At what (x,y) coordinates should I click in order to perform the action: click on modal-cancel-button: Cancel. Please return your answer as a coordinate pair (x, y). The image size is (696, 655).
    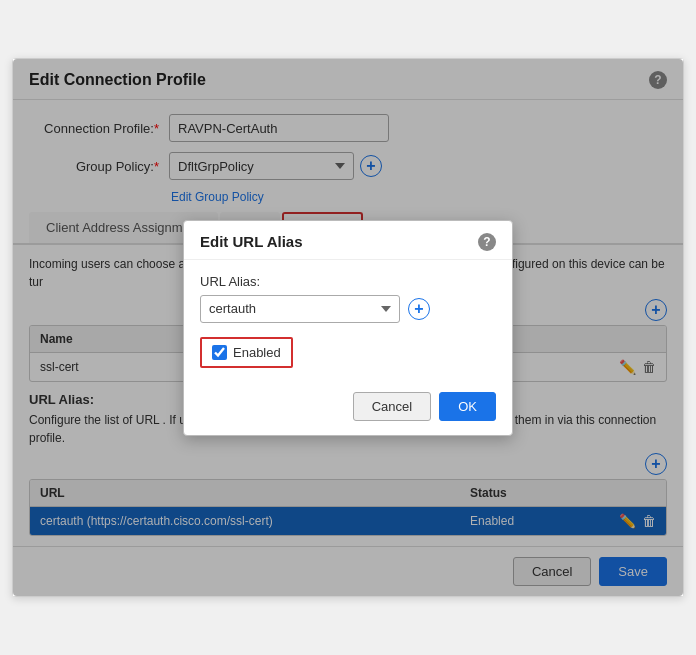
    Looking at the image, I should click on (392, 406).